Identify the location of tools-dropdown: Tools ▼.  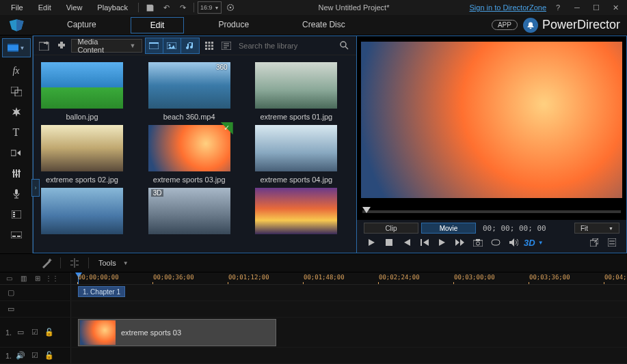
(114, 263).